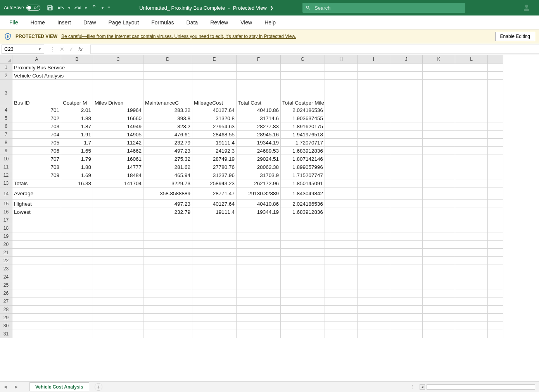 Image resolution: width=539 pixels, height=392 pixels. Describe the element at coordinates (303, 151) in the screenshot. I see `cell-G9: 1.683912836` at that location.